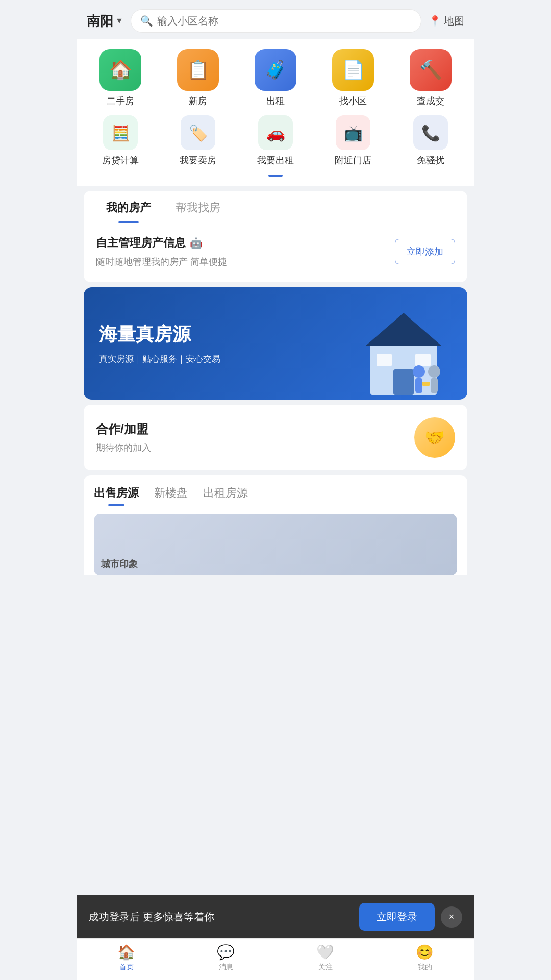 This screenshot has width=551, height=980. I want to click on rent-label: 出租, so click(276, 101).